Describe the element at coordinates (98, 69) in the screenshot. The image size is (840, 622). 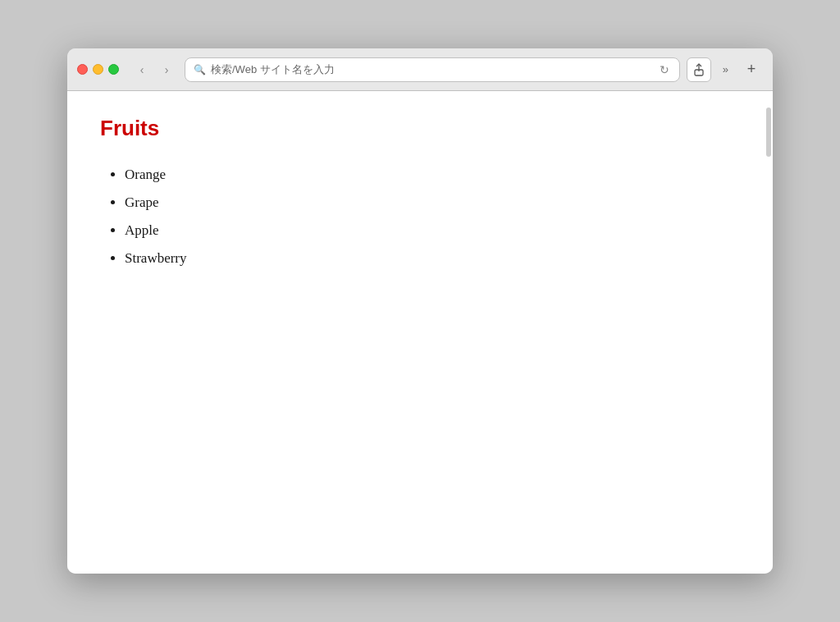
I see `traffic-lights` at that location.